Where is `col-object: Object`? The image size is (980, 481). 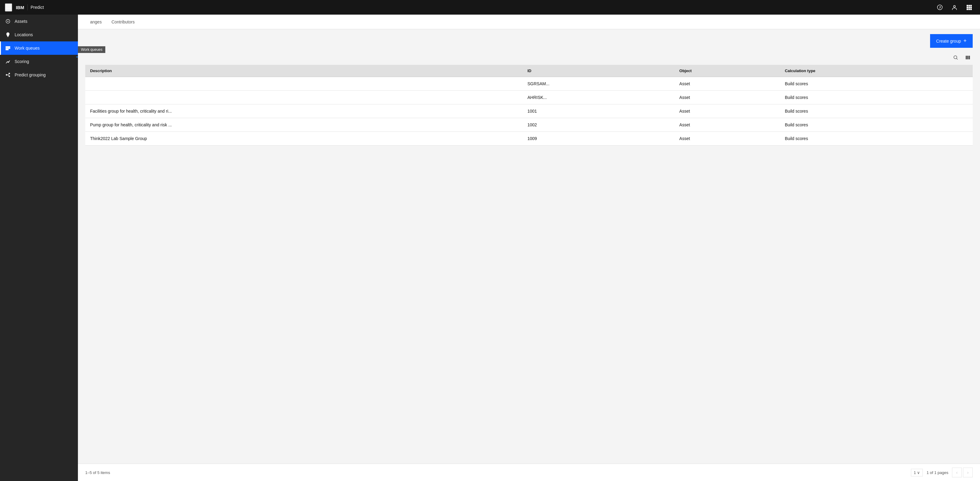 col-object: Object is located at coordinates (727, 71).